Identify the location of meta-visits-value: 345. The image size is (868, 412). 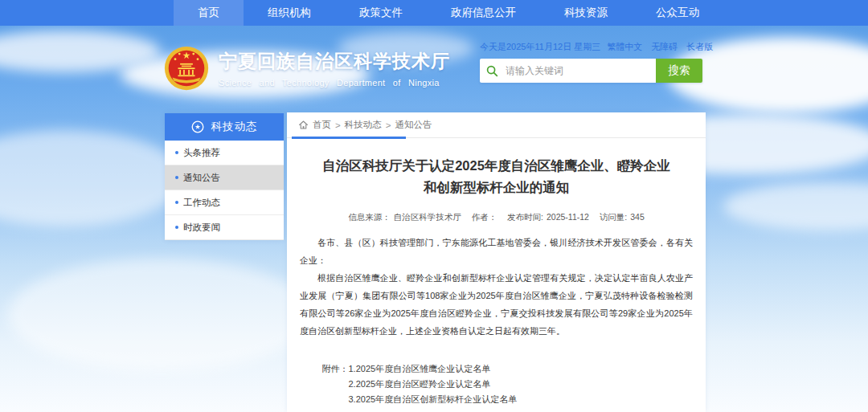
(637, 217).